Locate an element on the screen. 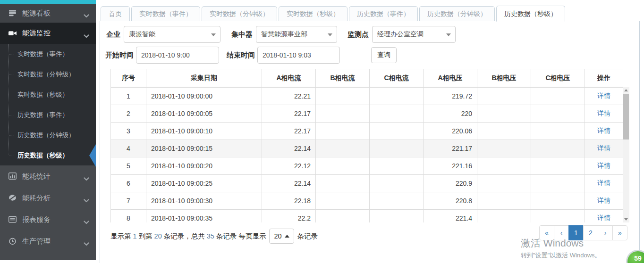  cell-no: 5 is located at coordinates (128, 166).